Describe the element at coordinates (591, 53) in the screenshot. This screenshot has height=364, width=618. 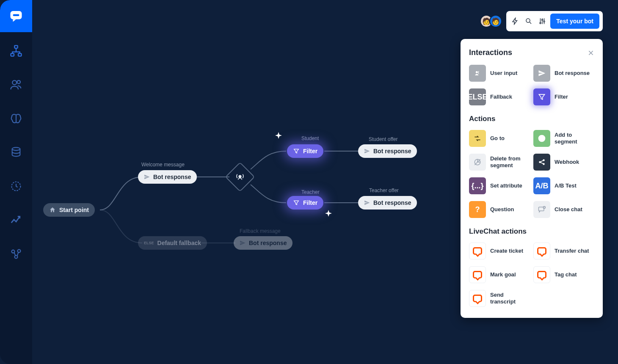
I see `close-panel-button` at that location.